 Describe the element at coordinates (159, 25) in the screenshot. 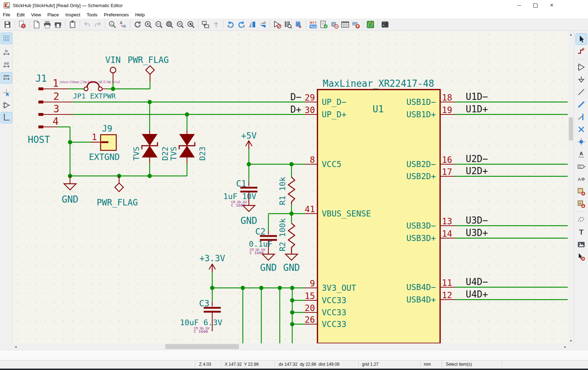

I see `zoom-out-button` at that location.